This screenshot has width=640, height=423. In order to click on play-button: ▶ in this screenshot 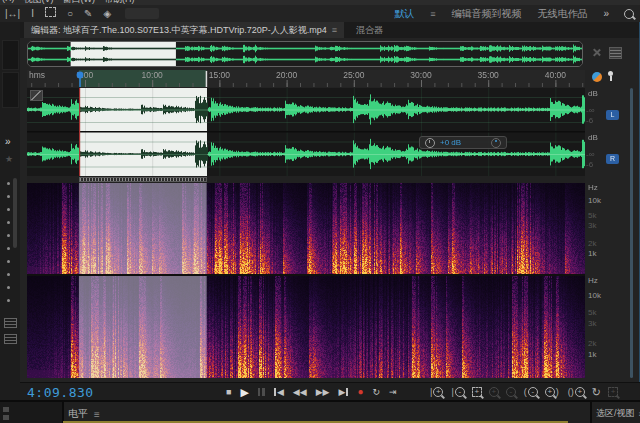, I will do `click(244, 392)`.